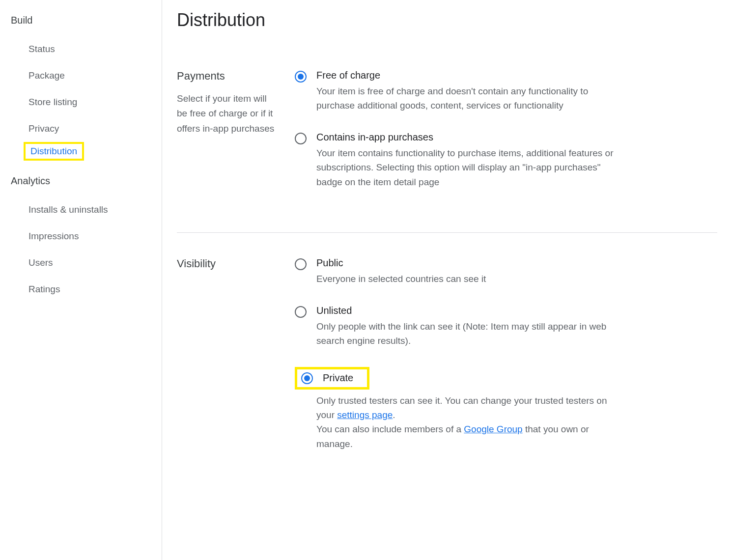  I want to click on visibility-option-public-label: Public, so click(517, 263).